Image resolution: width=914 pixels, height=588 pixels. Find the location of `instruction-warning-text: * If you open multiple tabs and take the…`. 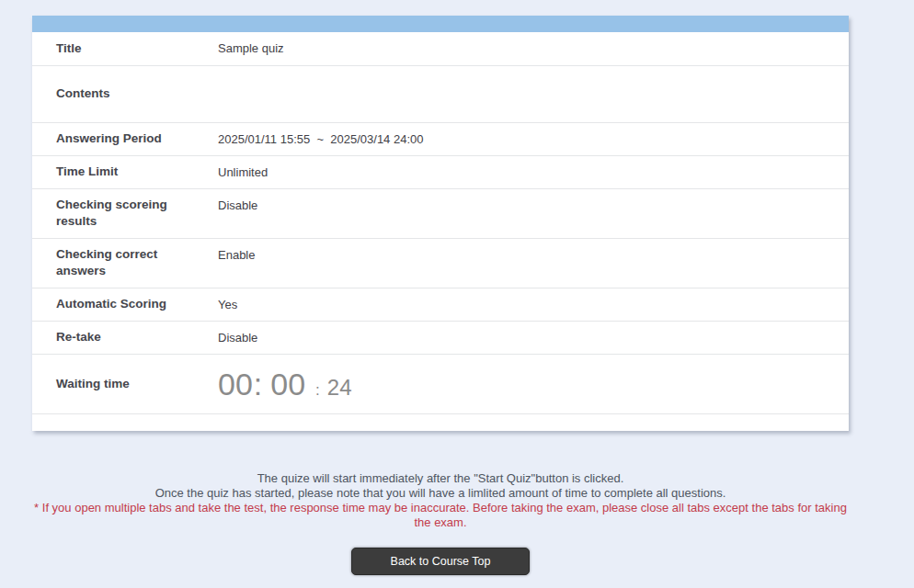

instruction-warning-text: * If you open multiple tabs and take the… is located at coordinates (440, 515).